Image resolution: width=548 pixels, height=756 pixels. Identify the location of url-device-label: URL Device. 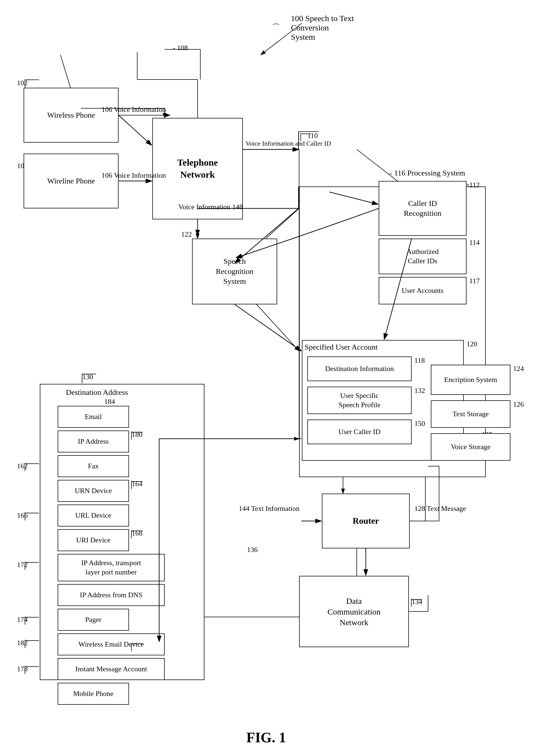
(93, 516).